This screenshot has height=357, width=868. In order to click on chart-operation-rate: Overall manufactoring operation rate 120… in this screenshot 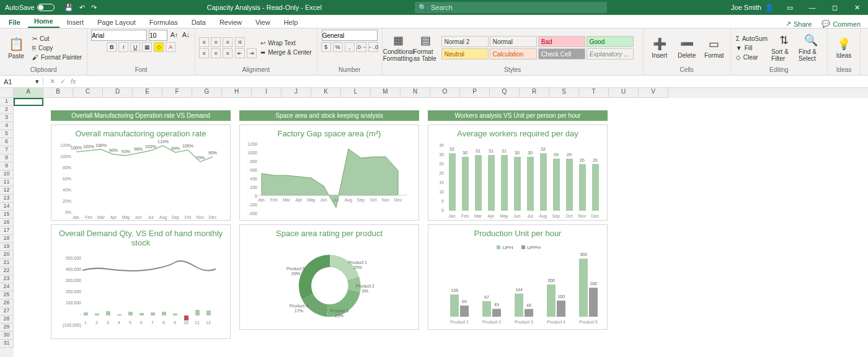, I will do `click(141, 172)`.